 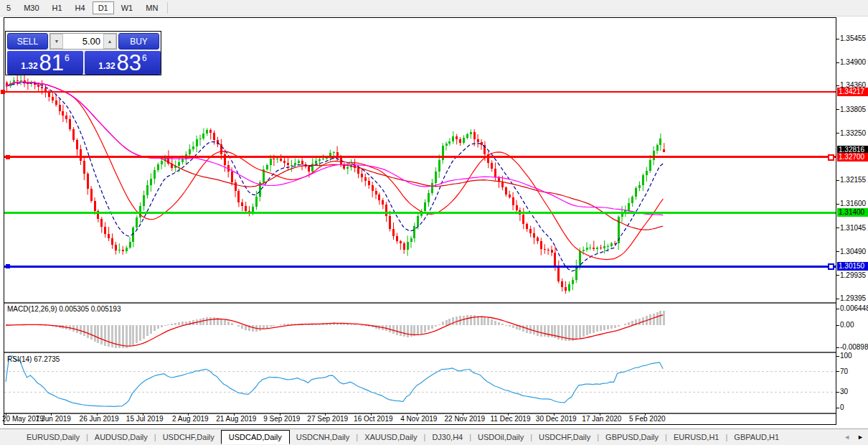 What do you see at coordinates (852, 266) in the screenshot?
I see `hline-price-label: 1.30150` at bounding box center [852, 266].